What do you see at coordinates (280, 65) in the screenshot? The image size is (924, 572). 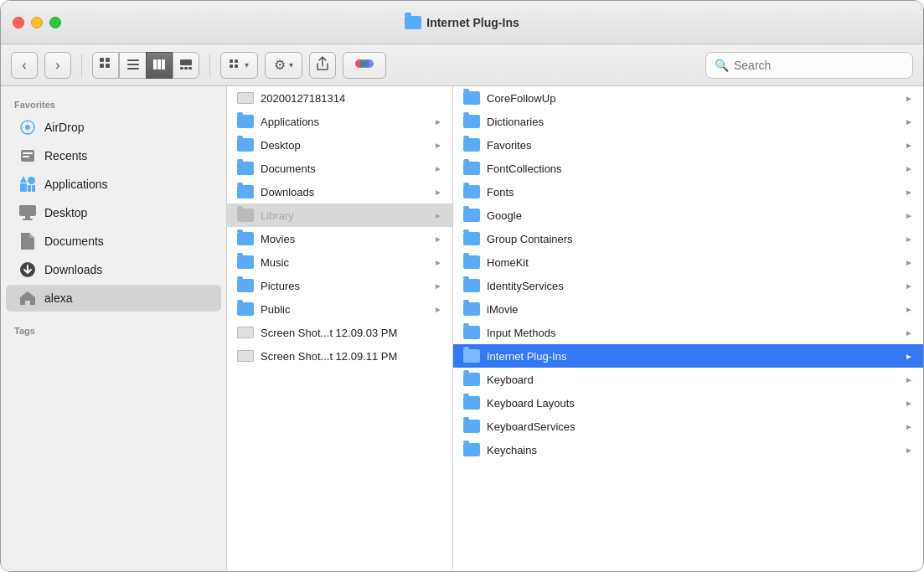 I see `gear-icon: ⚙` at bounding box center [280, 65].